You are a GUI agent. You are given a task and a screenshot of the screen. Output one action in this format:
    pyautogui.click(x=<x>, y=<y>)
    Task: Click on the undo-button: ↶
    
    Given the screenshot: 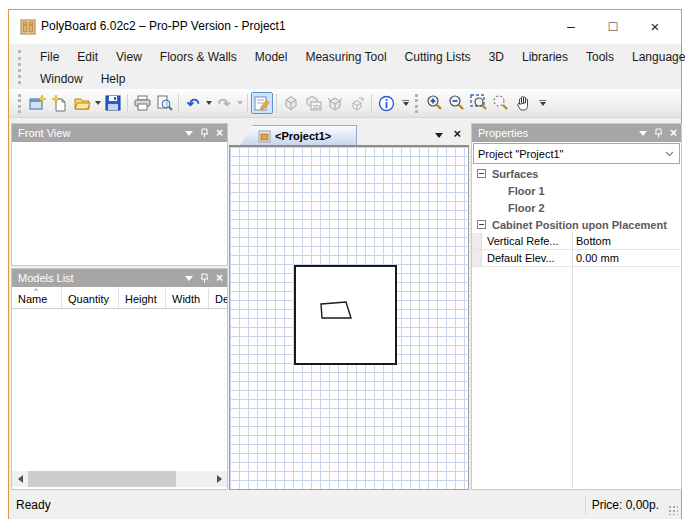 What is the action you would take?
    pyautogui.click(x=193, y=103)
    